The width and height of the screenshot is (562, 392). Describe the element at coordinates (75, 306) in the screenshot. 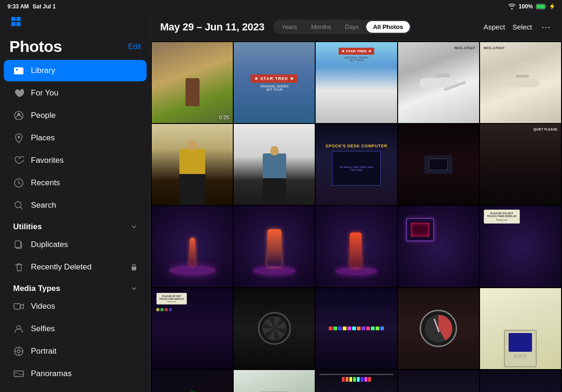

I see `sidebar-item-videos: Videos` at that location.